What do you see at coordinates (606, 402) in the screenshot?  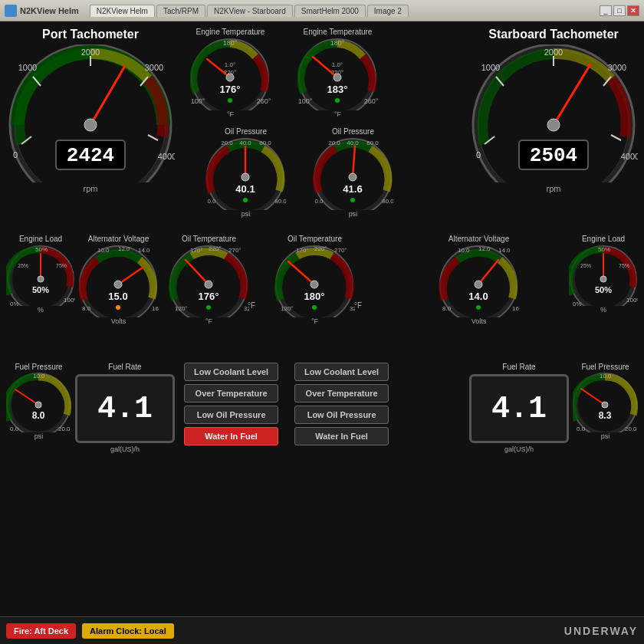 I see `stbd-fuel-pressure-gauge: 0.0 10.0 20.0 8.3` at bounding box center [606, 402].